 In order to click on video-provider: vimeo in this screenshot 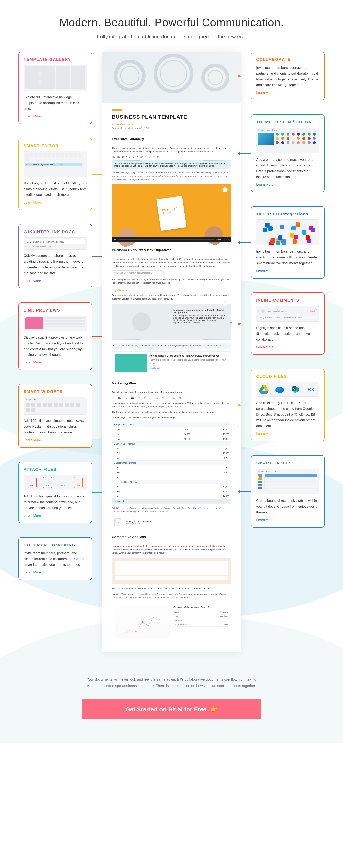, I will do `click(226, 239)`.